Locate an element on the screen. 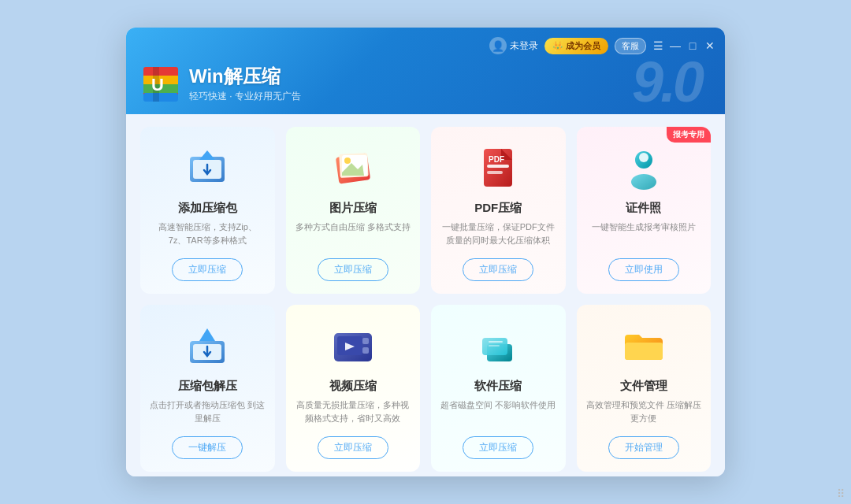  maximize-button: □ is located at coordinates (693, 46).